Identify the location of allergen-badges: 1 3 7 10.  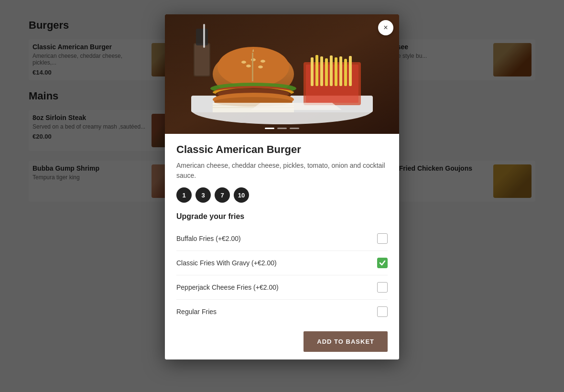
(282, 195).